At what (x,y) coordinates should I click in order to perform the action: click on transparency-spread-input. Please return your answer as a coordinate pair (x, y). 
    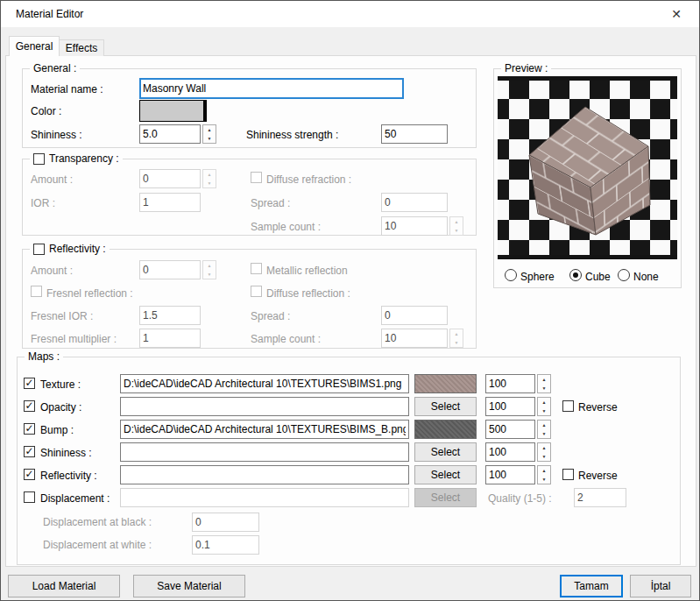
    Looking at the image, I should click on (414, 202).